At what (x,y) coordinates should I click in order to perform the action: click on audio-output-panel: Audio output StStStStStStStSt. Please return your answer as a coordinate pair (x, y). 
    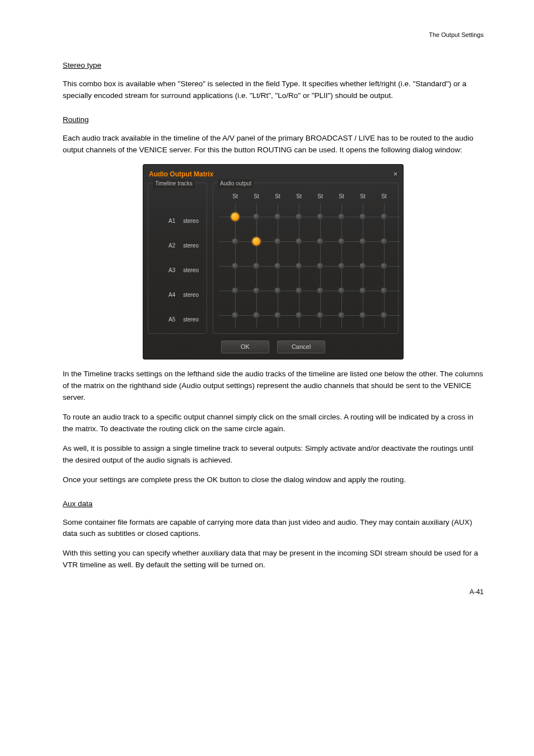
    Looking at the image, I should click on (306, 258).